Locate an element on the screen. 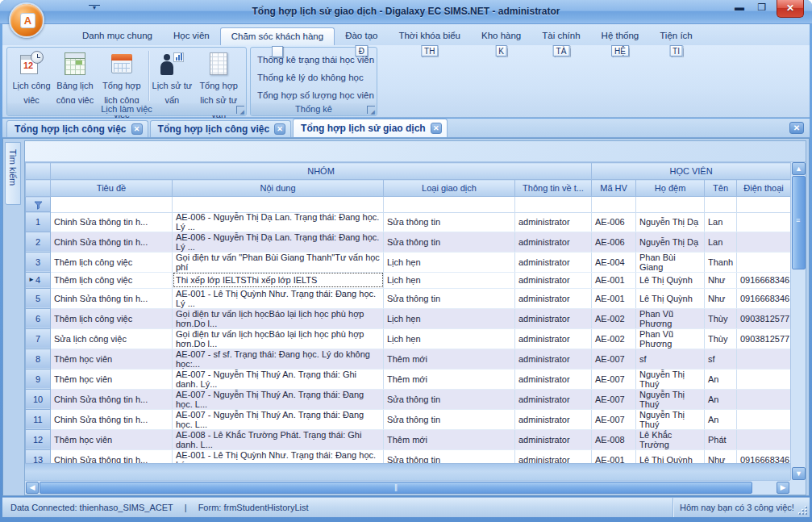 The image size is (812, 522). cell-r10c2: AE-007 - Nguyễn Thị Thuý An. Trạng thái:… is located at coordinates (278, 399).